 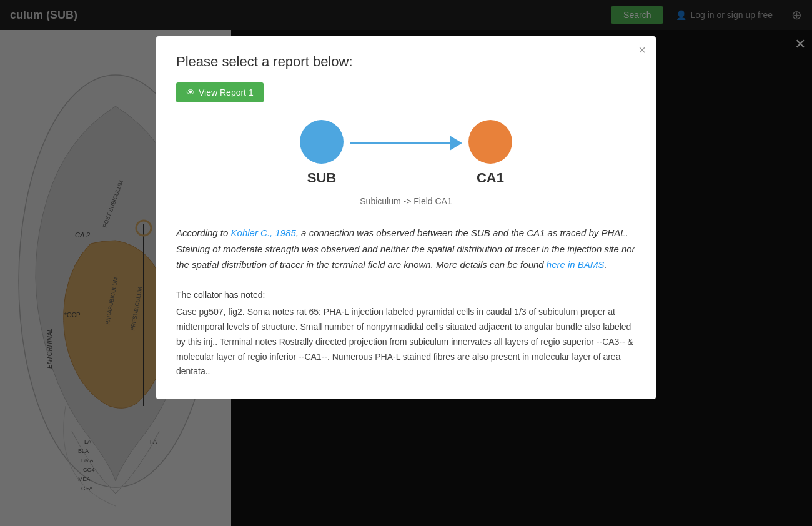 What do you see at coordinates (406, 295) in the screenshot?
I see `collator-title: The collator has noted:` at bounding box center [406, 295].